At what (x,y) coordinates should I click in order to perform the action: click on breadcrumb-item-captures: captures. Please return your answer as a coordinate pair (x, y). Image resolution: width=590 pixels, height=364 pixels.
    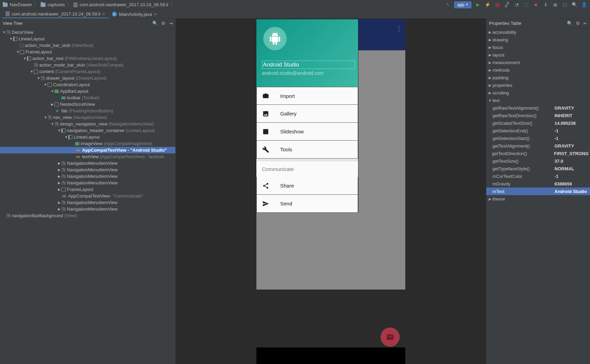
    Looking at the image, I should click on (53, 5).